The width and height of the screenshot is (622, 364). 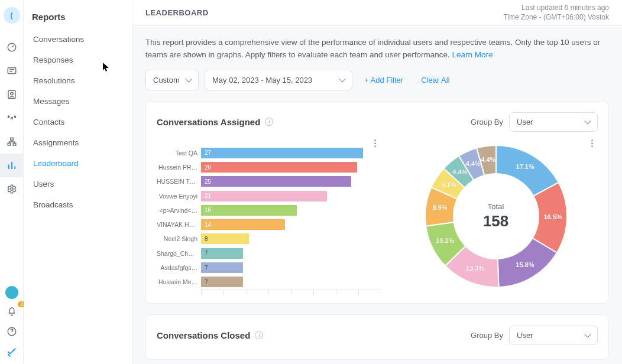 What do you see at coordinates (78, 163) in the screenshot?
I see `sidebar-item-leaderboard: Leaderboard` at bounding box center [78, 163].